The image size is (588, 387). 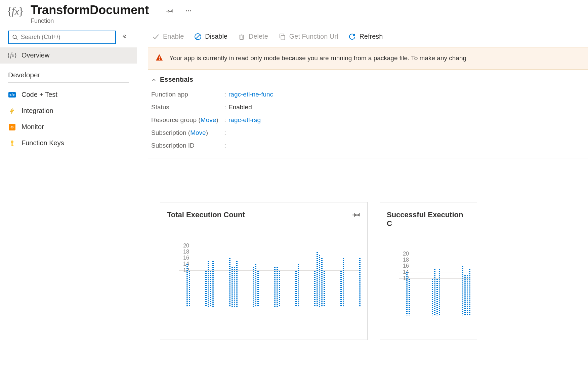 I want to click on resource-group-link: ragc-etl-rsg, so click(x=245, y=120).